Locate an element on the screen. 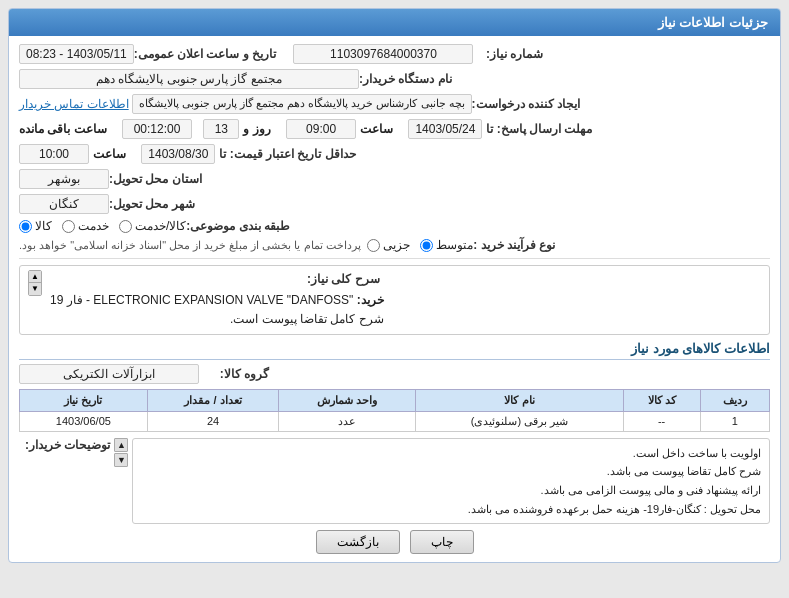  spinner-down: ▼ is located at coordinates (35, 289).